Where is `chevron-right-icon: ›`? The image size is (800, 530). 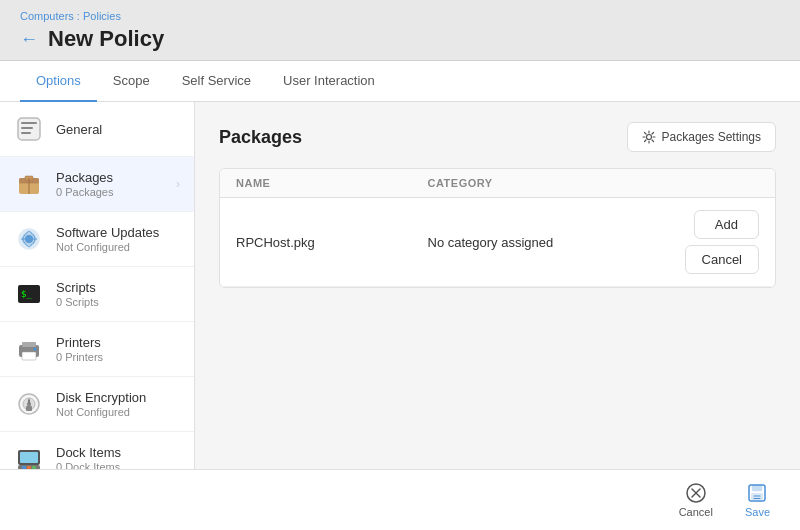
chevron-right-icon: › is located at coordinates (178, 184).